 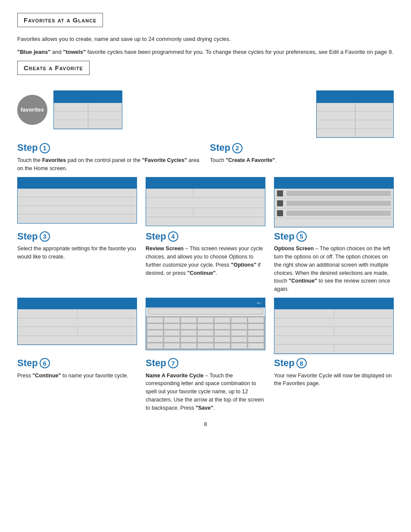 I want to click on step4-label-area: Step 4 Review Screen – This screen revie…, so click(x=206, y=262).